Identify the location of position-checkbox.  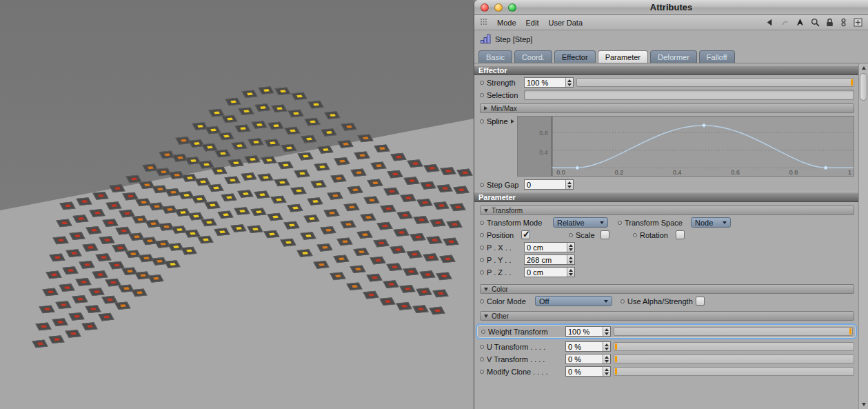
(525, 235).